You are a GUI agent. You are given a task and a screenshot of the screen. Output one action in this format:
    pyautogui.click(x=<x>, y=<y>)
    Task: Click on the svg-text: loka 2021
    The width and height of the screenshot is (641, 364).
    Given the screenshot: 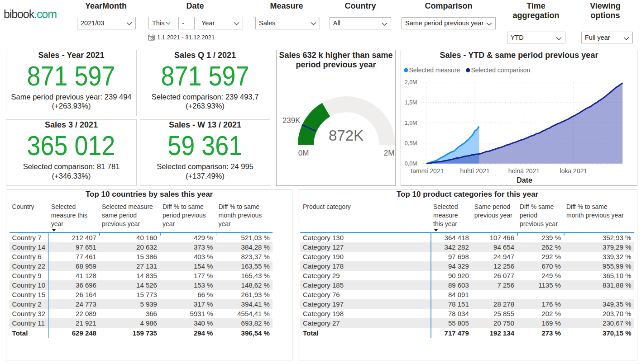 What is the action you would take?
    pyautogui.click(x=573, y=170)
    